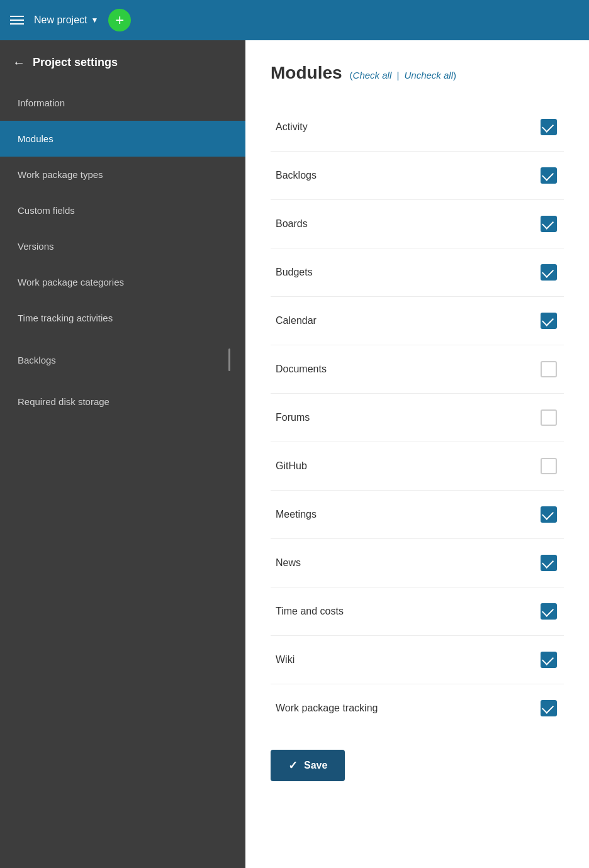  What do you see at coordinates (417, 467) in the screenshot?
I see `module-row-github: GitHub` at bounding box center [417, 467].